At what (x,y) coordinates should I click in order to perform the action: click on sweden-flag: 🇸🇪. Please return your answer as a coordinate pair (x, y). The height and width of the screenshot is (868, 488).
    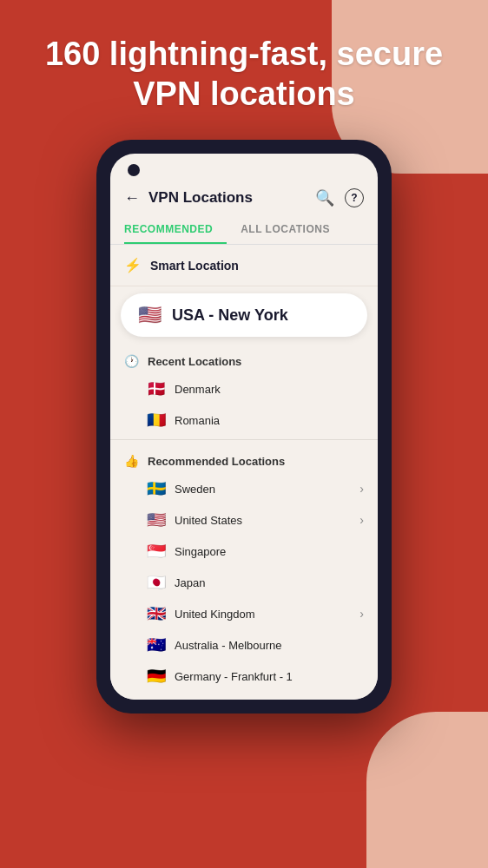
    Looking at the image, I should click on (156, 489).